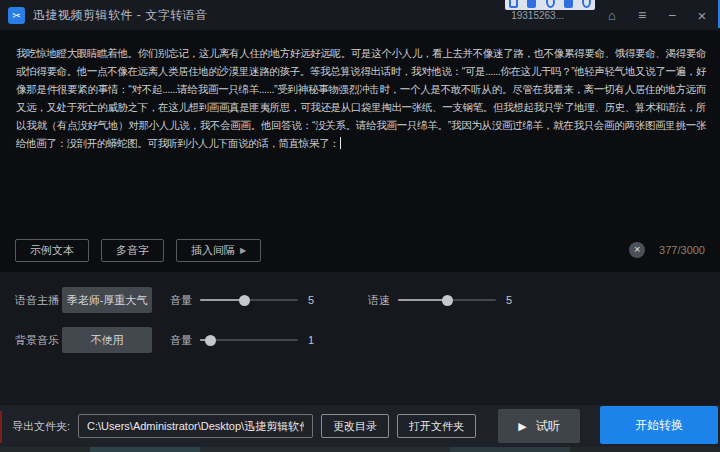 This screenshot has width=720, height=452. Describe the element at coordinates (568, 4) in the screenshot. I see `comma-icon` at that location.